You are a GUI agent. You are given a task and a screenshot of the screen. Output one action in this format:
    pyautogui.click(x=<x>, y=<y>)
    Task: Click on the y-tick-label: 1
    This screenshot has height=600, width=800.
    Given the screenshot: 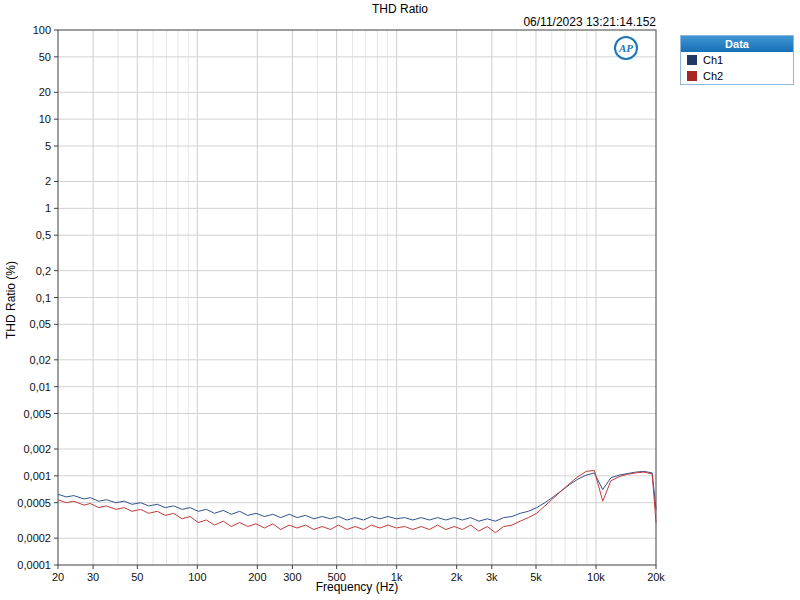 What is the action you would take?
    pyautogui.click(x=48, y=208)
    